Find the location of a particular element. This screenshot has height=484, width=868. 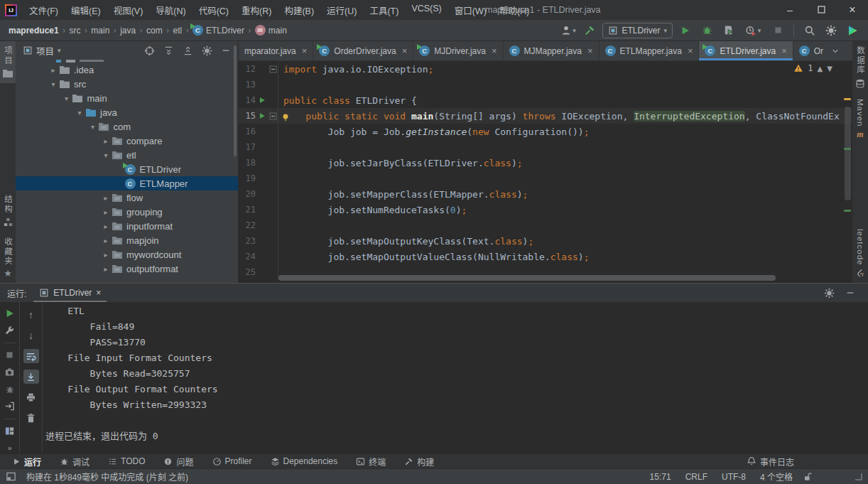

maximize-button is located at coordinates (821, 10).